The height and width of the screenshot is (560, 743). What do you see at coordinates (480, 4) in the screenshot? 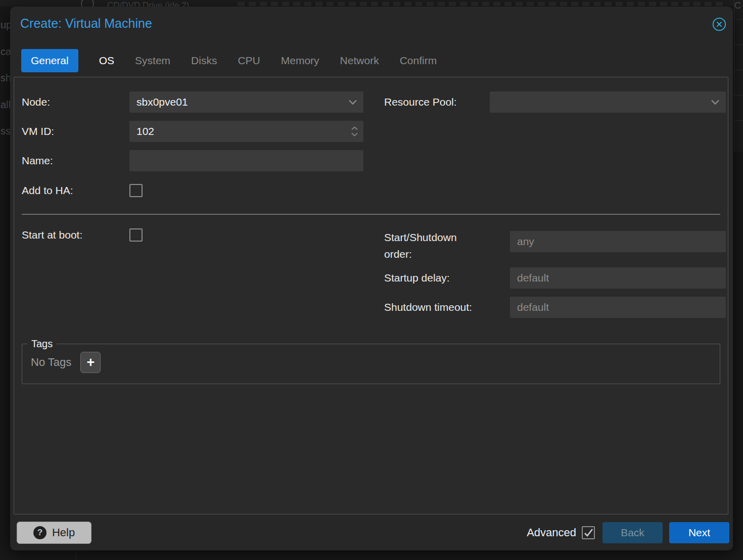
I see `background-blurred-text` at bounding box center [480, 4].